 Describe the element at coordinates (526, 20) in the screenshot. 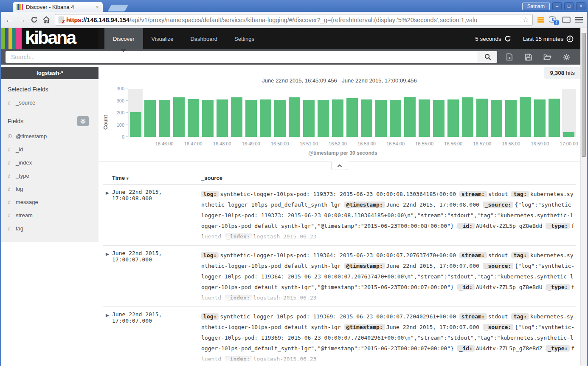

I see `bookmark-star-icon: ☆` at that location.